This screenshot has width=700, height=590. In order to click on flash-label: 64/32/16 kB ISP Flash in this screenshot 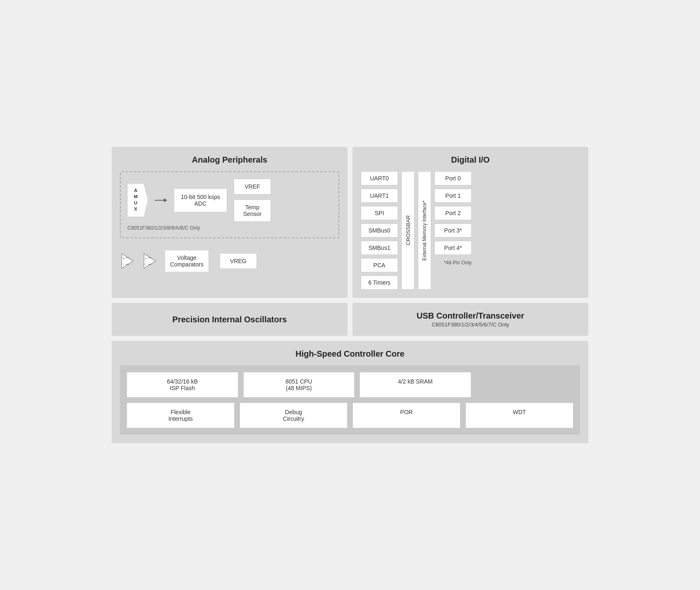, I will do `click(182, 385)`.